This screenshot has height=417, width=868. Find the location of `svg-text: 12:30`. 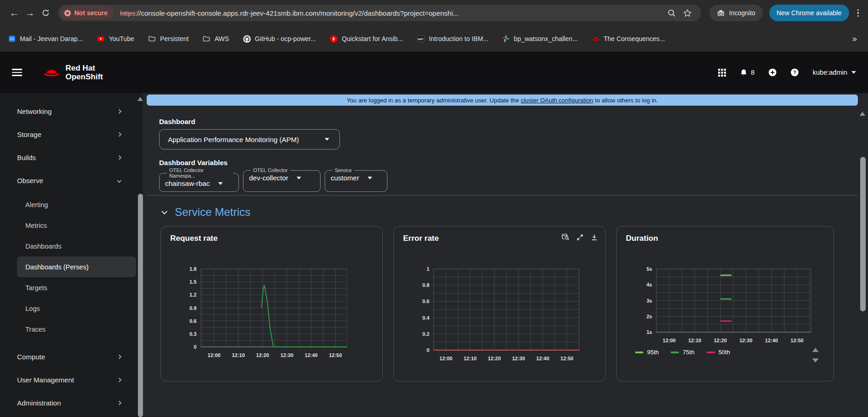

svg-text: 12:30 is located at coordinates (518, 358).